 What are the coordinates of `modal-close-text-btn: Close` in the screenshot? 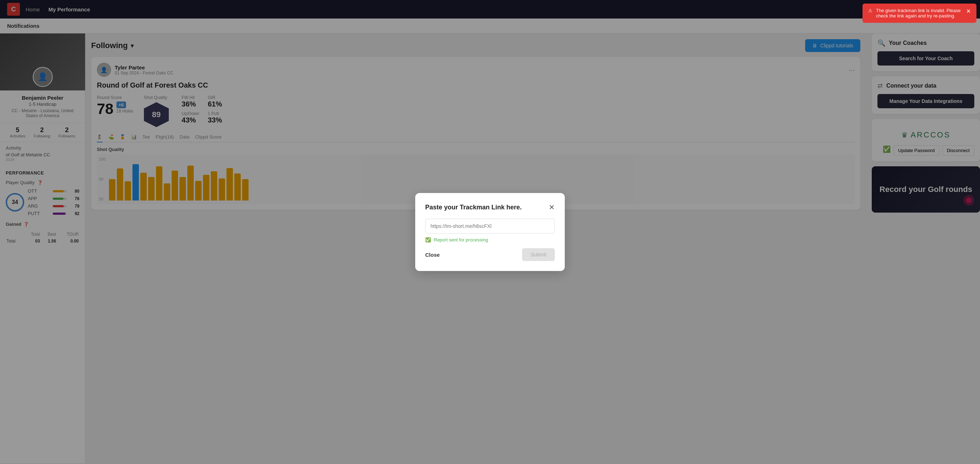 It's located at (433, 255).